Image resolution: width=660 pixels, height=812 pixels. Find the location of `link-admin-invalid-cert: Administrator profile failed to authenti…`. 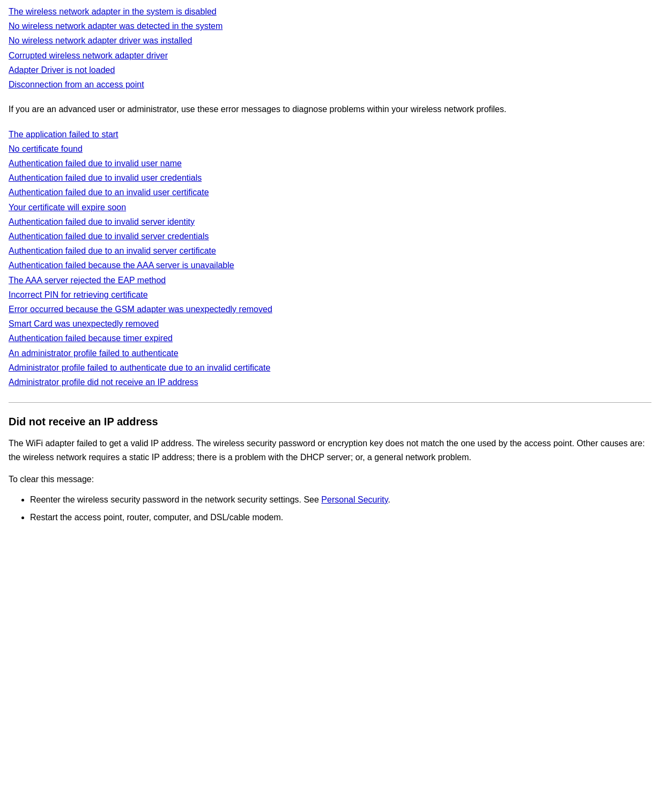

link-admin-invalid-cert: Administrator profile failed to authenti… is located at coordinates (330, 368).